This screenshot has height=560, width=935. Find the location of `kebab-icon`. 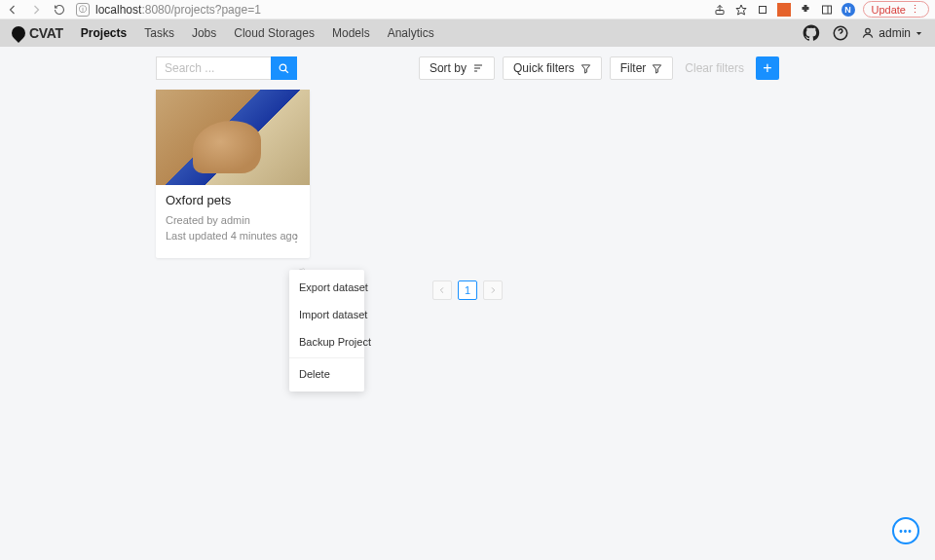

kebab-icon is located at coordinates (296, 239).